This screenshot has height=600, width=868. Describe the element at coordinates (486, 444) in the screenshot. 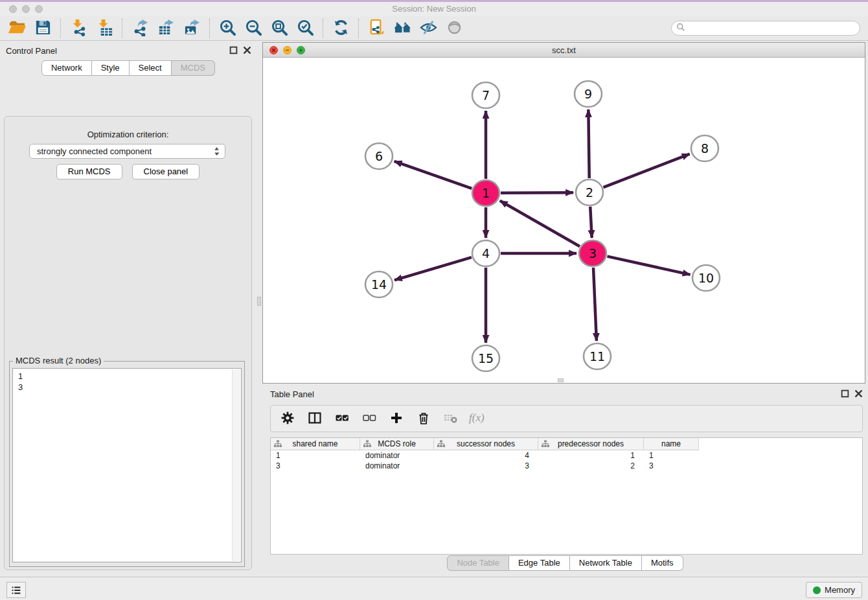

I see `column-header-successor-nodes: successor nodes` at that location.